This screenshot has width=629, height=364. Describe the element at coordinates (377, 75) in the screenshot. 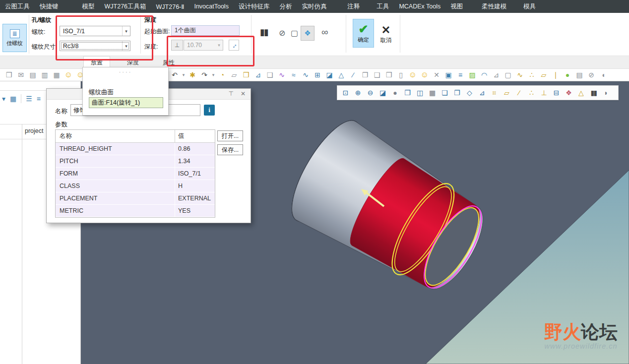

I see `paste-icon: ❑` at that location.